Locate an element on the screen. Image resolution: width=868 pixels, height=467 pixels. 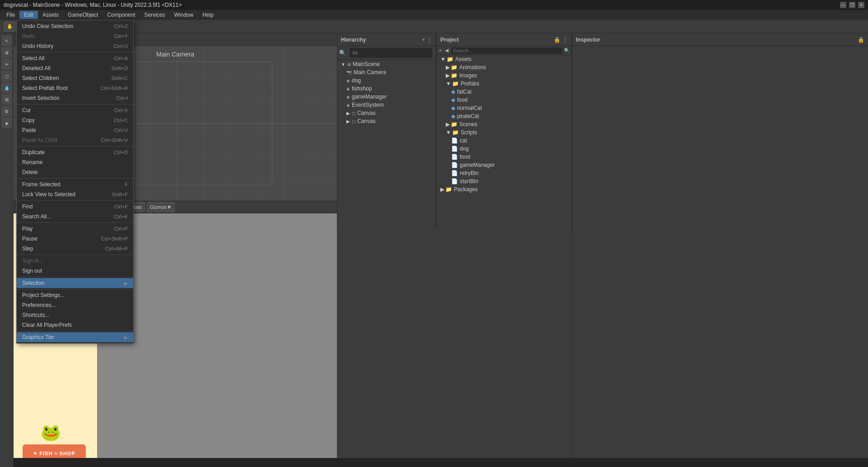
hierarchy-item-eventsystem: ◈ EventSystem is located at coordinates (387, 105).